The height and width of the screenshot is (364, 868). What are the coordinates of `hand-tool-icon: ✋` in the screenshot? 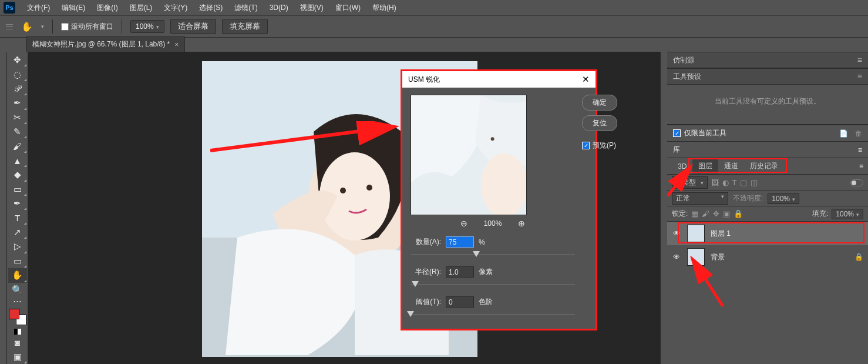 It's located at (27, 27).